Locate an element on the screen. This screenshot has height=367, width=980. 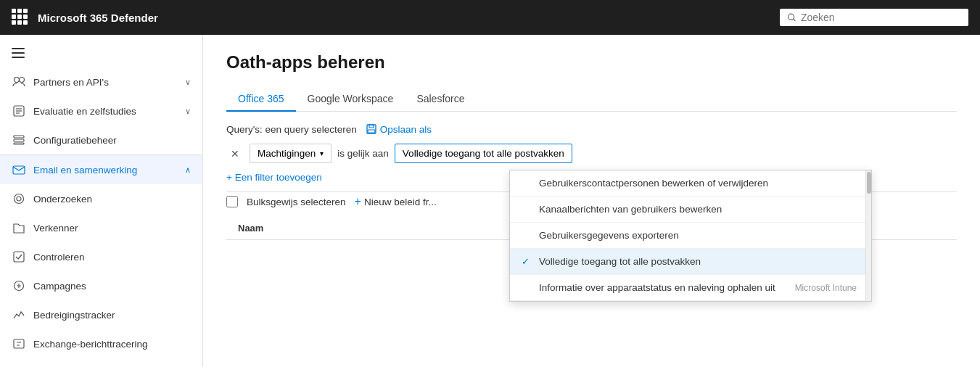
tab-google-workspace: Google Workspace is located at coordinates (351, 99).